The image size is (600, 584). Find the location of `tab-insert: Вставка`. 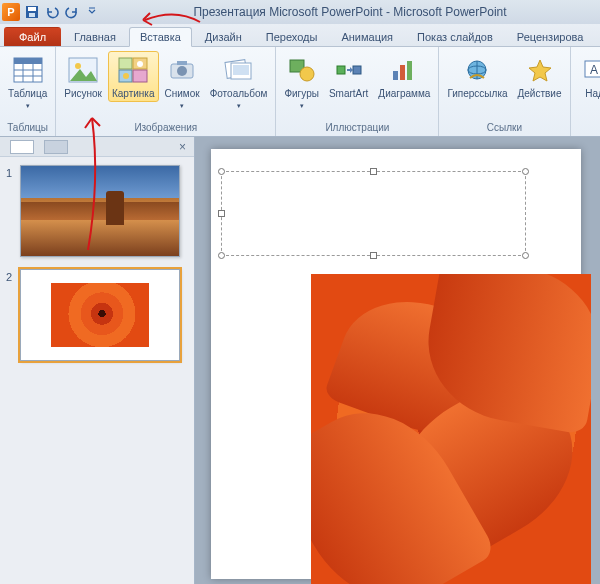

tab-insert: Вставка is located at coordinates (160, 37).